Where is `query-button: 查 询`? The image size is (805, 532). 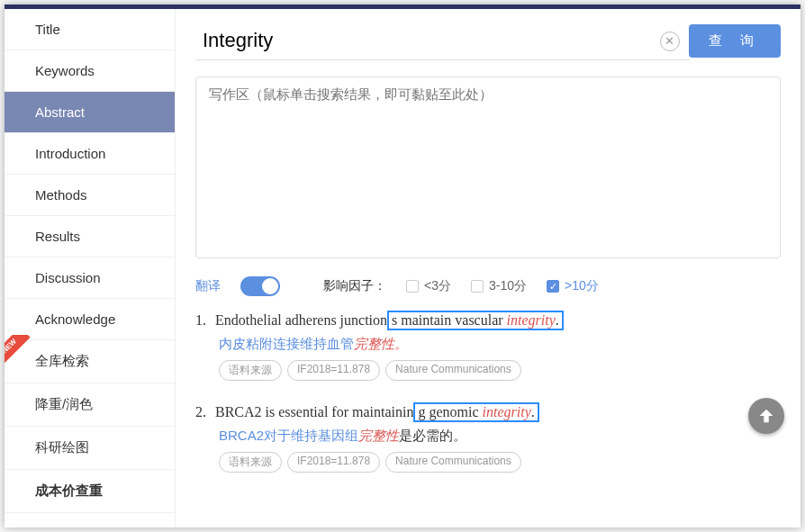 query-button: 查 询 is located at coordinates (735, 41).